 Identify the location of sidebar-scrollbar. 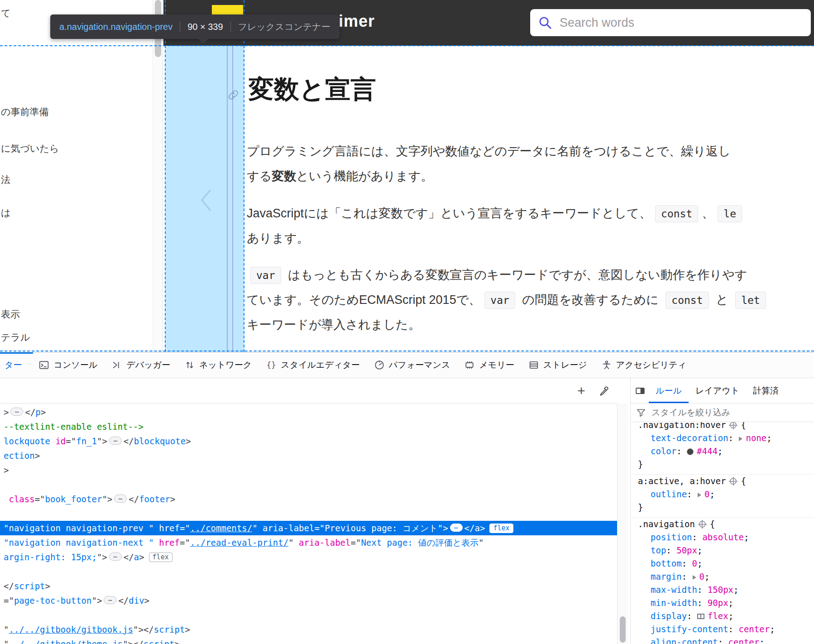
(158, 176).